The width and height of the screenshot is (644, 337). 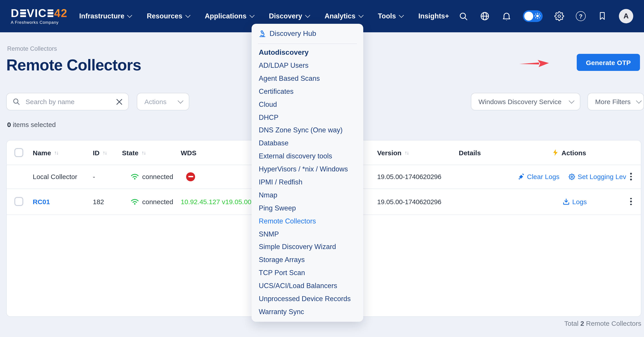 What do you see at coordinates (308, 144) in the screenshot?
I see `menu-item-database: Database` at bounding box center [308, 144].